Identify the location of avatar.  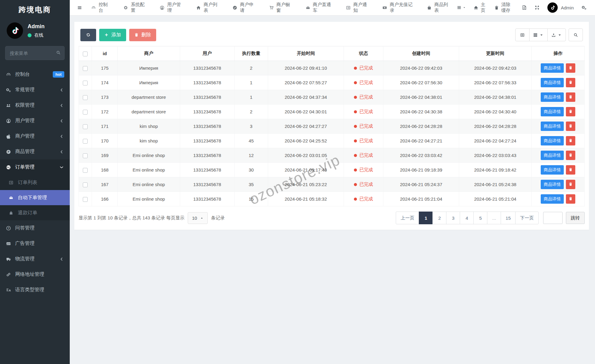
(15, 31).